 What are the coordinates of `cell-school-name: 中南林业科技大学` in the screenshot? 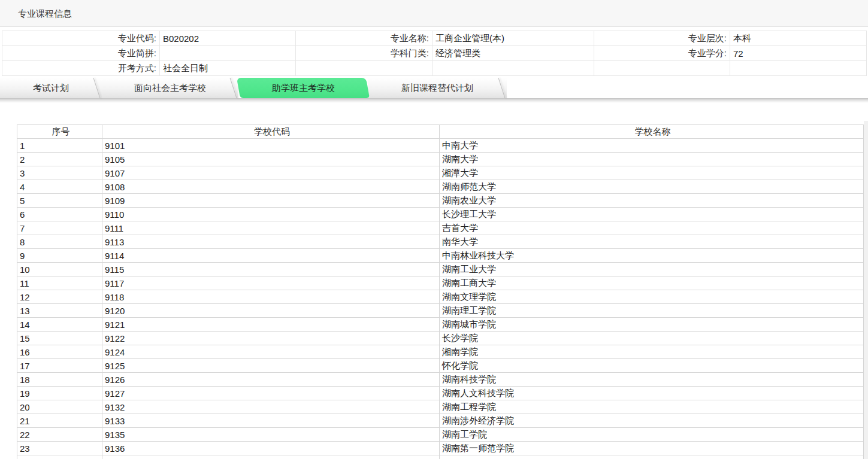 It's located at (652, 256).